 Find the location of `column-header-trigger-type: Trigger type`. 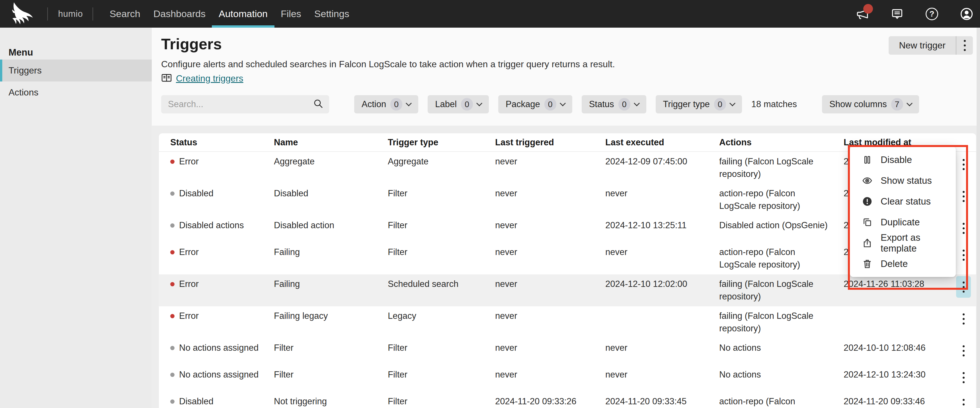

column-header-trigger-type: Trigger type is located at coordinates (441, 142).